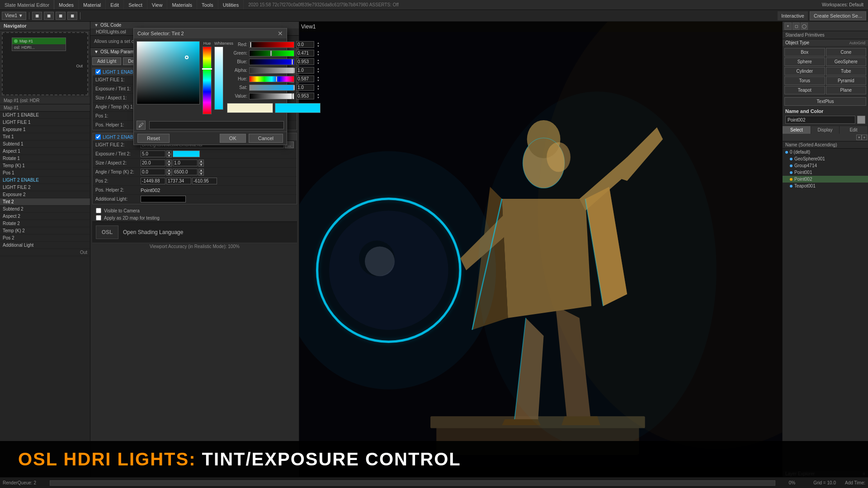 The image size is (868, 488). I want to click on tree-item-group: Group4714, so click(826, 165).